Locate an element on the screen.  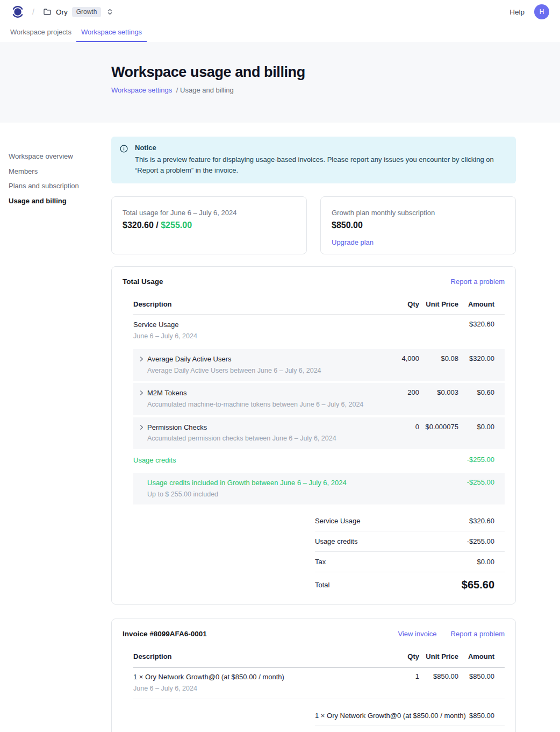
row-title: Usage credits included in Growth between… is located at coordinates (264, 483).